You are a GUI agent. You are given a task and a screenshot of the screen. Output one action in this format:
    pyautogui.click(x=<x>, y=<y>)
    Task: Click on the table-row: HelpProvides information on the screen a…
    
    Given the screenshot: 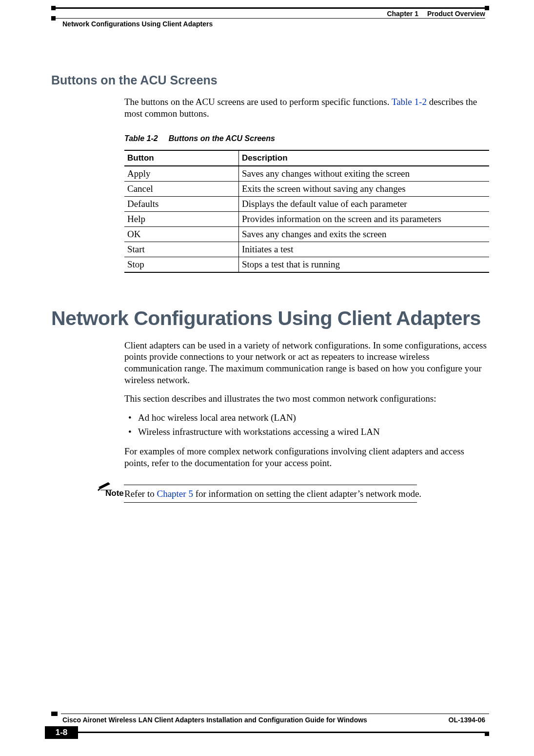 What is the action you would take?
    pyautogui.click(x=307, y=219)
    